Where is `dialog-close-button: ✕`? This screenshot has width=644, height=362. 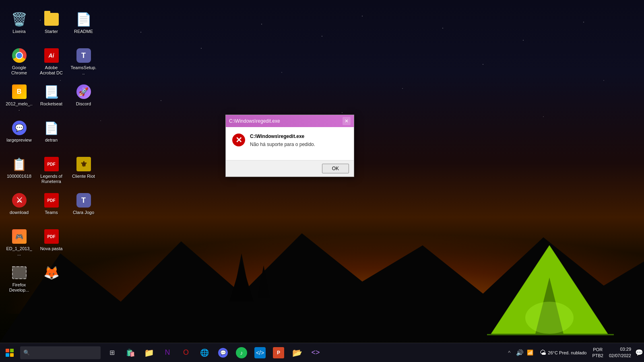
dialog-close-button: ✕ is located at coordinates (347, 121).